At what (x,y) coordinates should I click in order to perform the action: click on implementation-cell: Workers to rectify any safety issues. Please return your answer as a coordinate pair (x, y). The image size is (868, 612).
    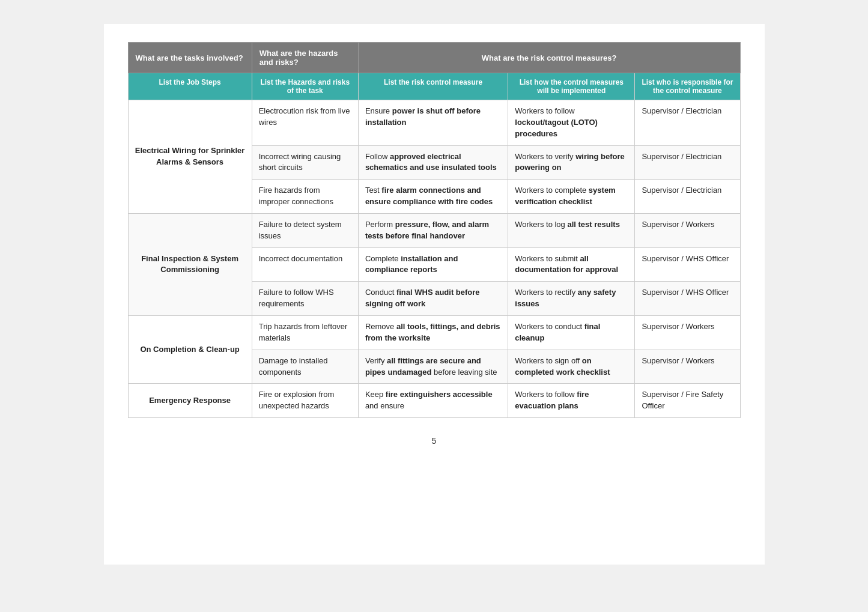
    Looking at the image, I should click on (572, 299).